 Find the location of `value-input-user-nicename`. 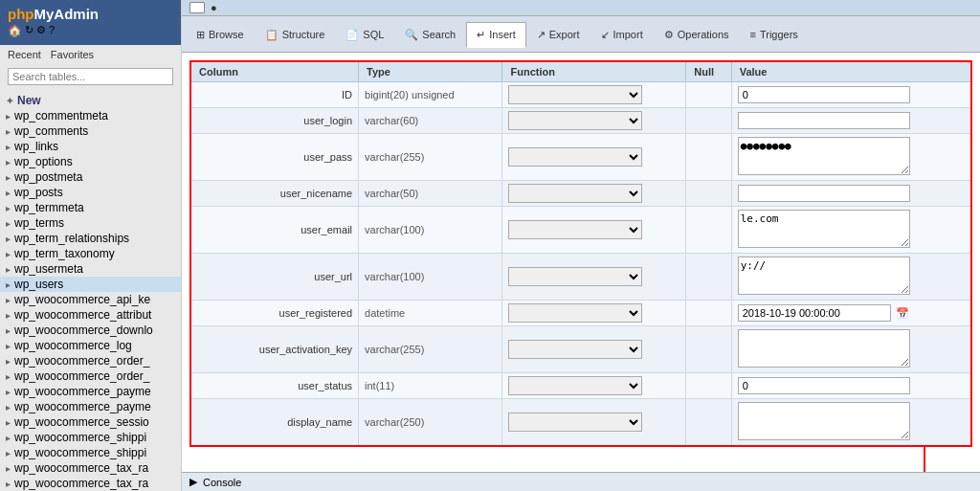

value-input-user-nicename is located at coordinates (824, 193).